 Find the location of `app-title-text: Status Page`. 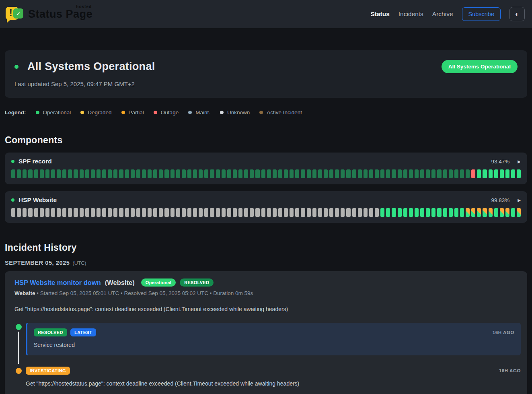

app-title-text: Status Page is located at coordinates (60, 14).